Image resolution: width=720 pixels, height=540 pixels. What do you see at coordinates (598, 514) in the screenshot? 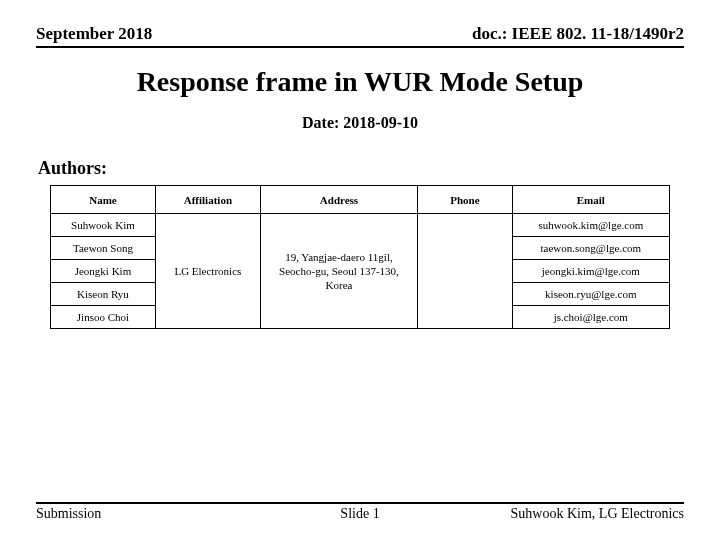
I see `footer-right: Suhwook Kim, LG Electronics` at bounding box center [598, 514].